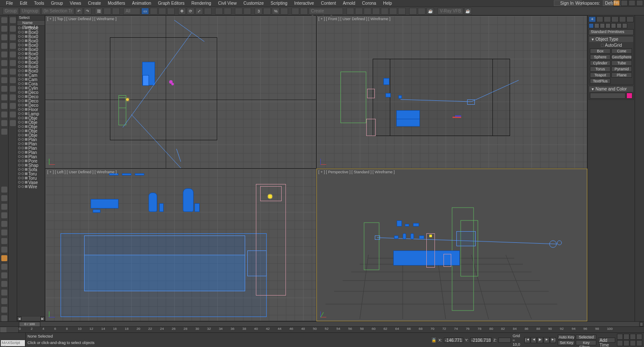 This screenshot has height=347, width=644. I want to click on maxscript-listener: MAXScript Mi, so click(13, 343).